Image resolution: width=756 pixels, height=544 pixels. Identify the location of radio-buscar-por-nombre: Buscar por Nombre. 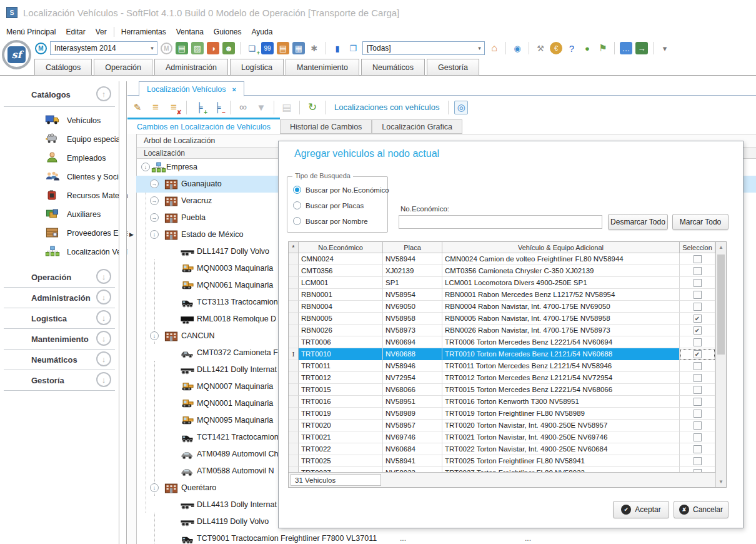
(331, 221).